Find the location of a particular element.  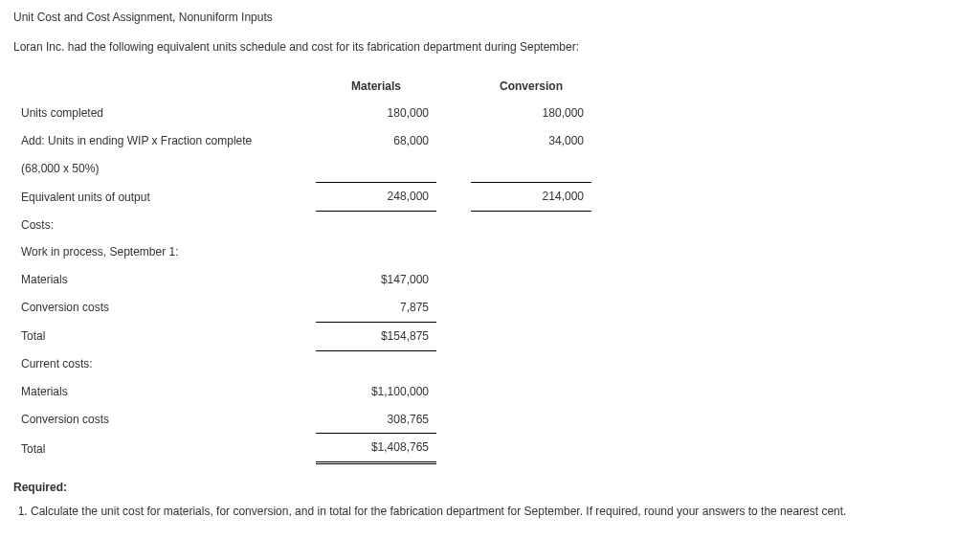

row-wip-total-val: $154,875 is located at coordinates (376, 336).